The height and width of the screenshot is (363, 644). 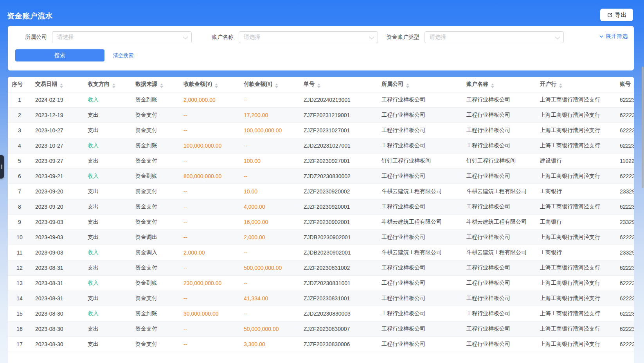 What do you see at coordinates (642, 127) in the screenshot?
I see `scrollbar-thumb` at bounding box center [642, 127].